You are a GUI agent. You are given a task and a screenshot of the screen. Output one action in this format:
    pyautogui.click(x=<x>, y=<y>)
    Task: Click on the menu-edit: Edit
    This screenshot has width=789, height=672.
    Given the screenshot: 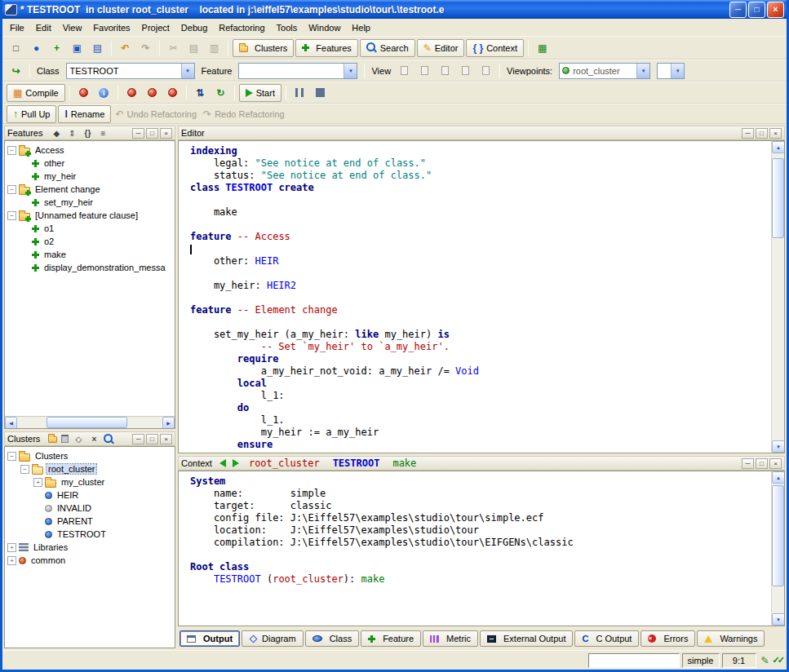 What is the action you would take?
    pyautogui.click(x=44, y=28)
    